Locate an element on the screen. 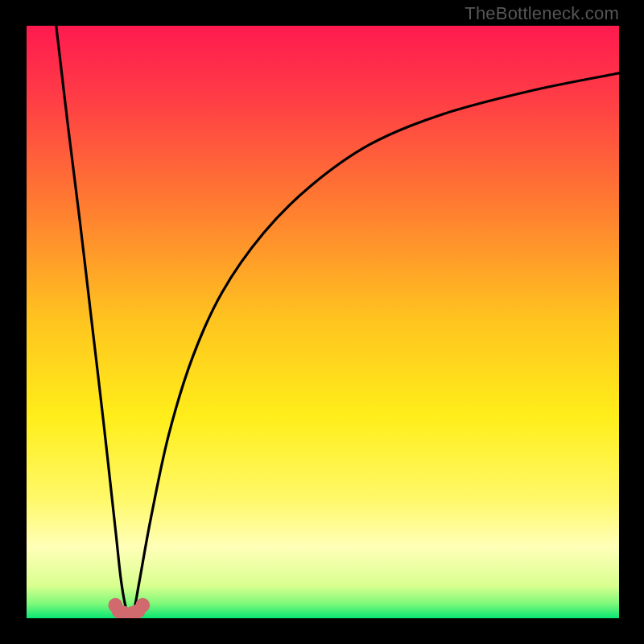 This screenshot has width=644, height=644. watermark-text: TheBottleneck.com is located at coordinates (542, 14).